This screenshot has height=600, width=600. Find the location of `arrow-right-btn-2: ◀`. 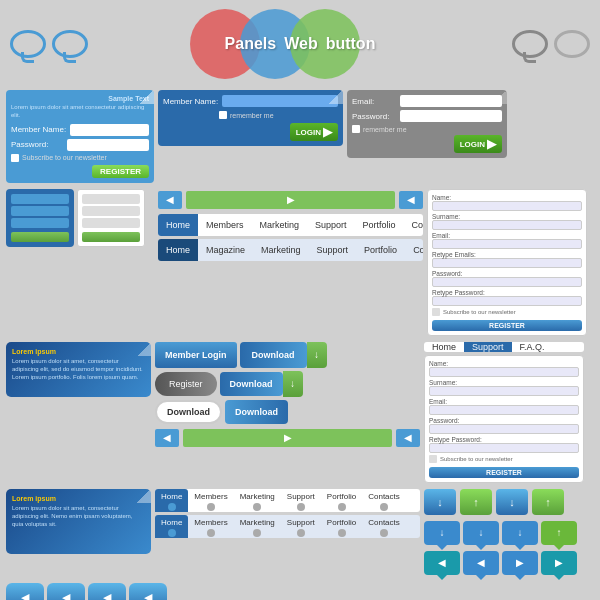

arrow-right-btn-2: ◀ is located at coordinates (408, 438).